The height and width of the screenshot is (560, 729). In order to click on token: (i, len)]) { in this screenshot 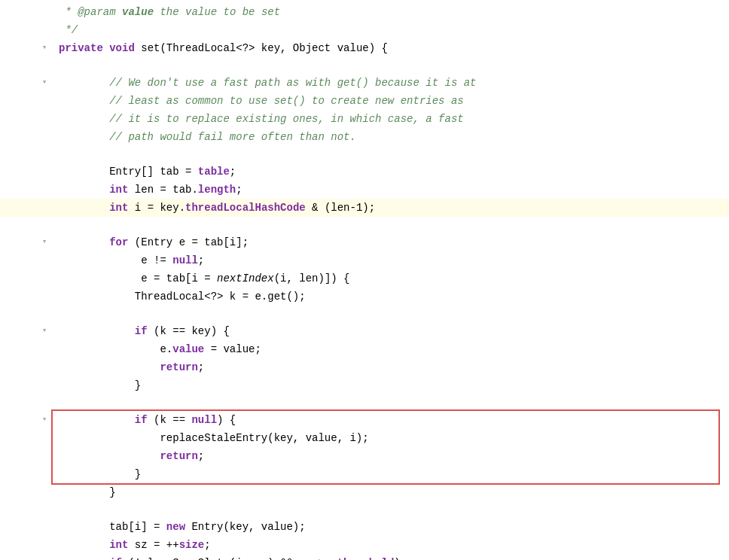, I will do `click(312, 278)`.